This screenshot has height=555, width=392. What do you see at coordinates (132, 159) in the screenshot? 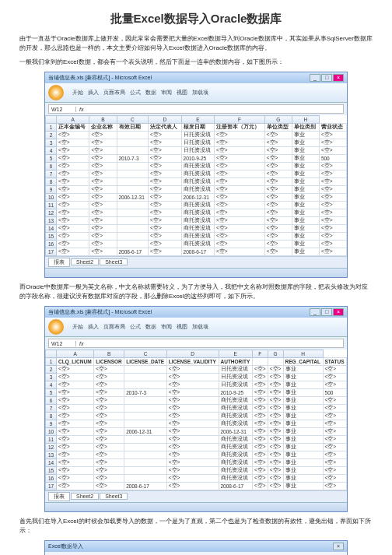
I see `cell: 2010-7-3` at bounding box center [132, 159].